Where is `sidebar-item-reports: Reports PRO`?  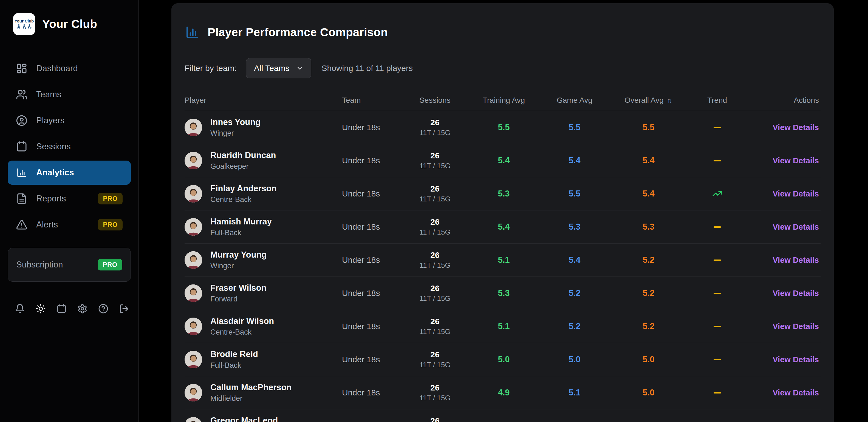
sidebar-item-reports: Reports PRO is located at coordinates (69, 199).